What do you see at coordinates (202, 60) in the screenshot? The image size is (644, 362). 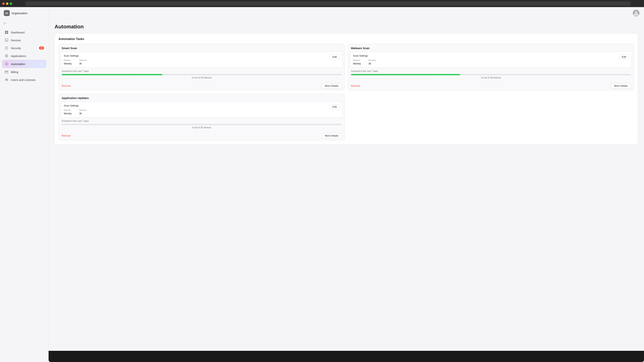 I see `smart-scan-settings: Scan Settings Repeat Weekly Devices` at bounding box center [202, 60].